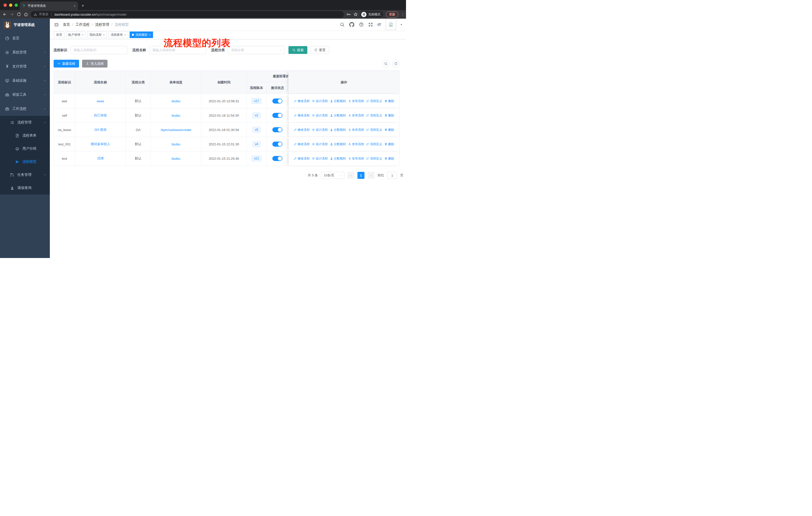 The height and width of the screenshot is (516, 812). What do you see at coordinates (66, 63) in the screenshot?
I see `create-process-button: 新建流程` at bounding box center [66, 63].